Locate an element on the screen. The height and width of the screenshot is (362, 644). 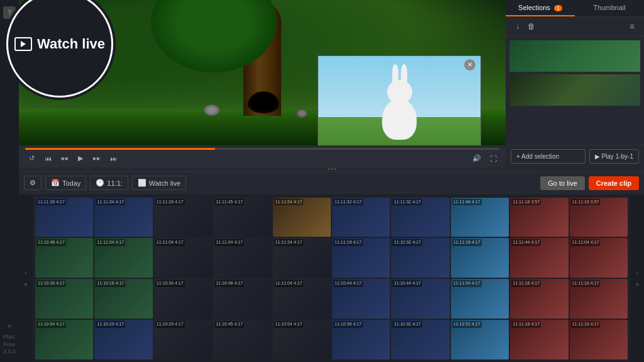
thumb-column-2: 11:11:28 4:1711:11:04 4:1711:10:34 4:171… is located at coordinates (183, 279).